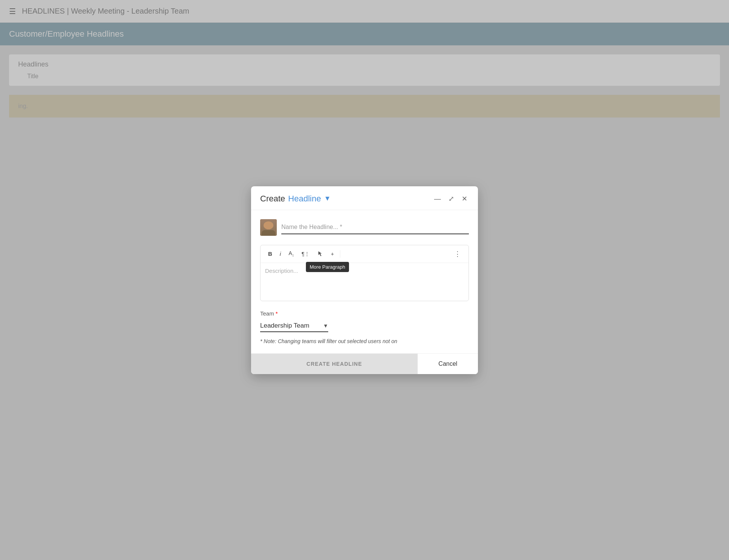 This screenshot has width=729, height=560. Describe the element at coordinates (375, 227) in the screenshot. I see `name-input-wrapper` at that location.